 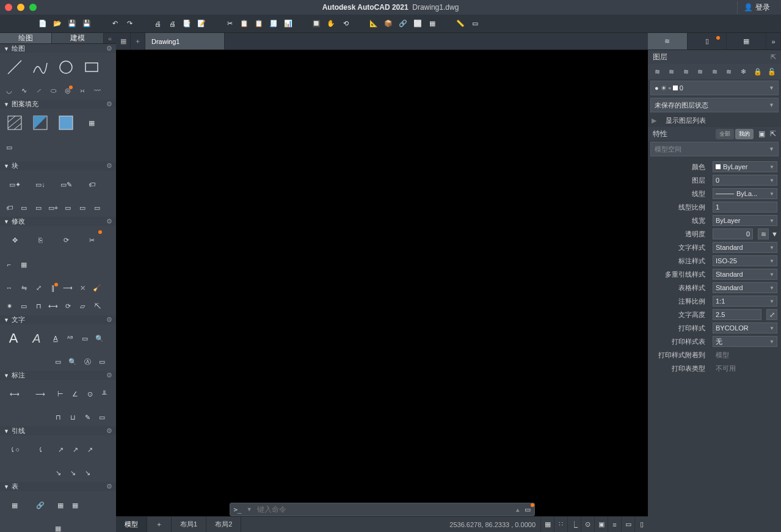 What do you see at coordinates (75, 450) in the screenshot?
I see `mleader-collect-icon: ↗` at bounding box center [75, 450].